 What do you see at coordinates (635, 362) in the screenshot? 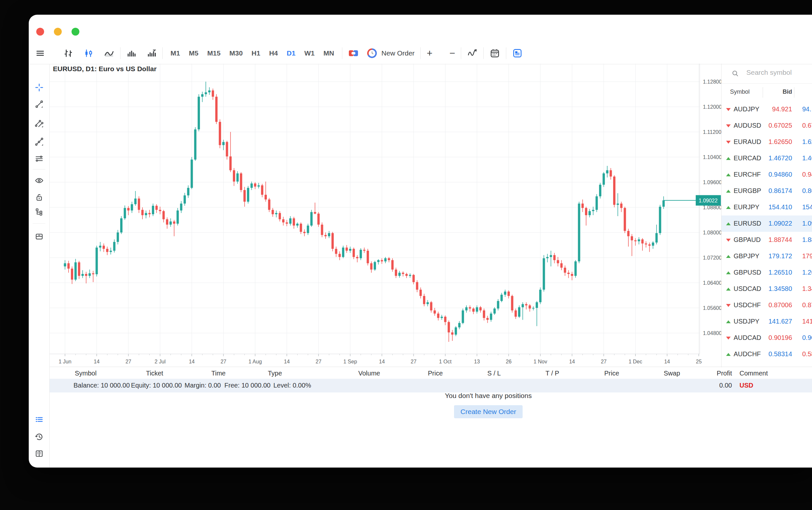
I see `svg-text: 1 Dec` at bounding box center [635, 362].